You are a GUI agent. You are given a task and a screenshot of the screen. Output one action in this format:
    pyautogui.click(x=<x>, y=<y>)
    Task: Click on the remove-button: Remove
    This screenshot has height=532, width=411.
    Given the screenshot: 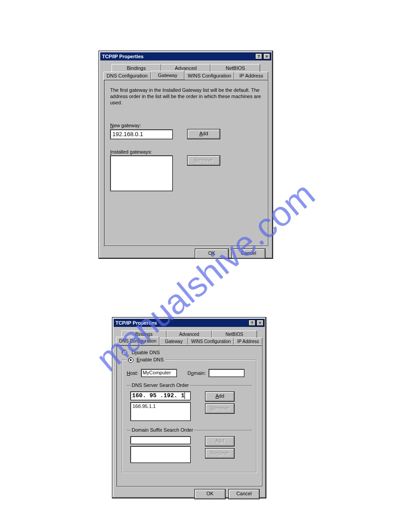 What is the action you would take?
    pyautogui.click(x=204, y=160)
    